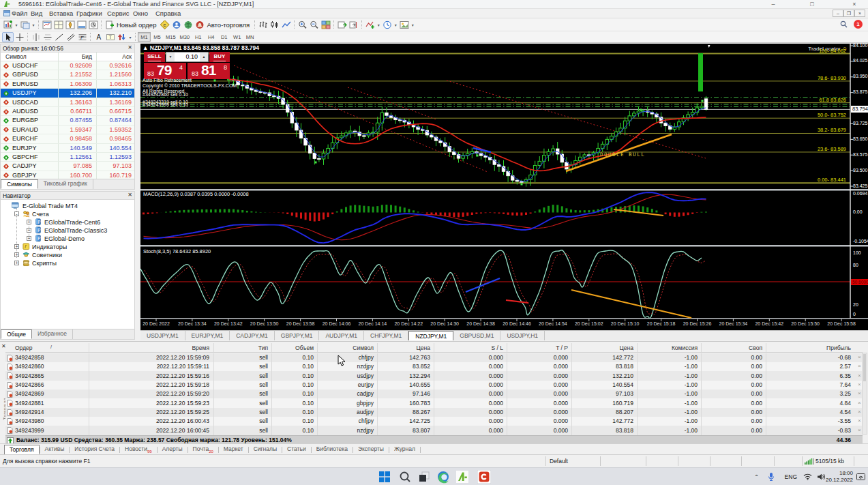 This screenshot has width=868, height=485. What do you see at coordinates (434, 430) in the screenshot?
I see `order-row-349243999: 3492439992022.12.20 16:00:45sell0.10nzdj…` at bounding box center [434, 430].